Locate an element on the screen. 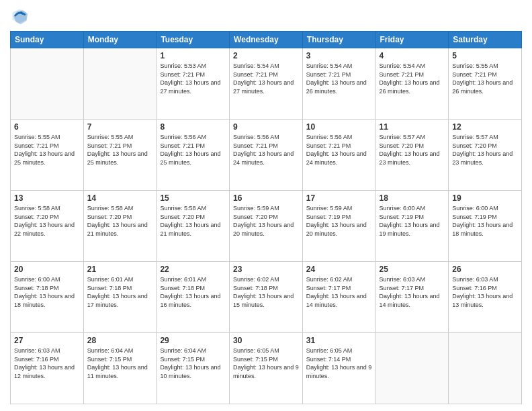 The width and height of the screenshot is (532, 411). table-row: 26Sunrise: 6:03 AM Sunset: 7:16 PM Dayli… is located at coordinates (485, 298).